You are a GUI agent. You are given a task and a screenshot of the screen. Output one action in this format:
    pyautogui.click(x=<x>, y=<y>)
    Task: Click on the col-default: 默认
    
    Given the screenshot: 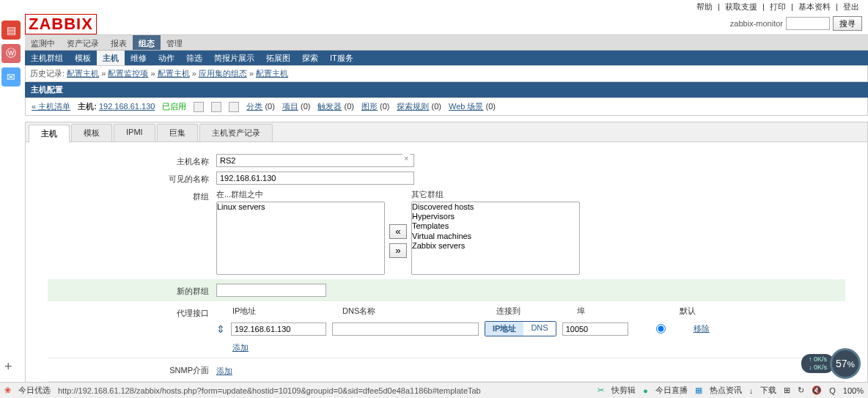 What is the action you would take?
    pyautogui.click(x=702, y=311)
    